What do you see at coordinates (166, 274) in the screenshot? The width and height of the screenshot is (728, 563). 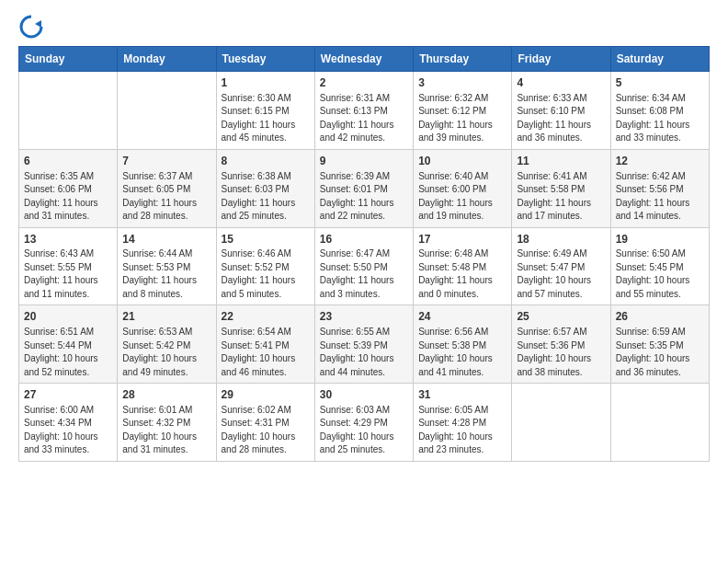 I see `day-info: Sunrise: 6:44 AM Sunset: 5:53 PM Dayligh…` at bounding box center [166, 274].